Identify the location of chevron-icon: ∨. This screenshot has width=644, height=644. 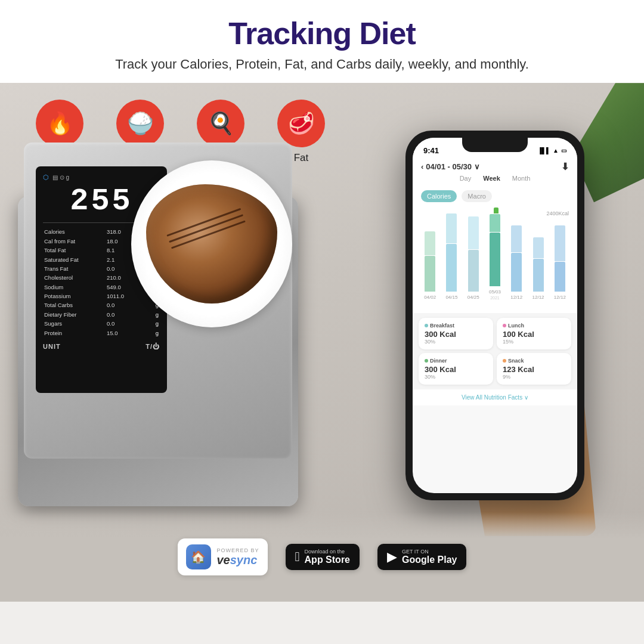
(477, 167).